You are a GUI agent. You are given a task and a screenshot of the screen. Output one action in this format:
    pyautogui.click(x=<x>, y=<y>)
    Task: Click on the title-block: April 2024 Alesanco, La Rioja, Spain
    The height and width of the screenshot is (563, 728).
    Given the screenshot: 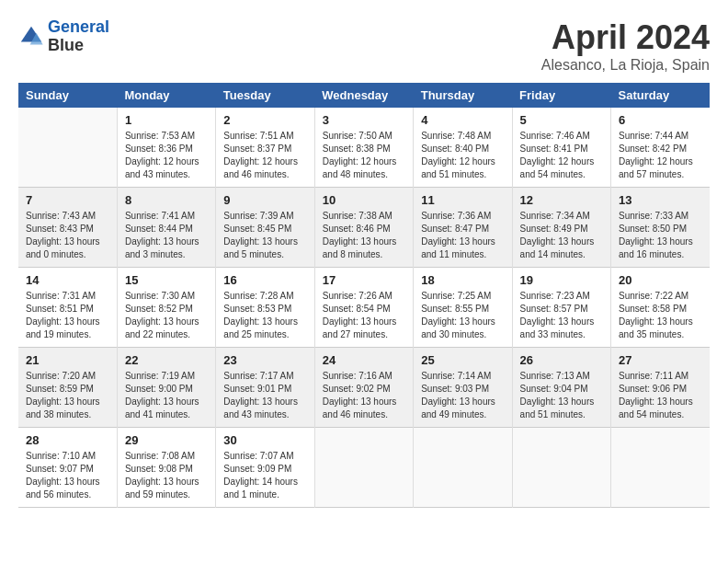 What is the action you would take?
    pyautogui.click(x=625, y=46)
    